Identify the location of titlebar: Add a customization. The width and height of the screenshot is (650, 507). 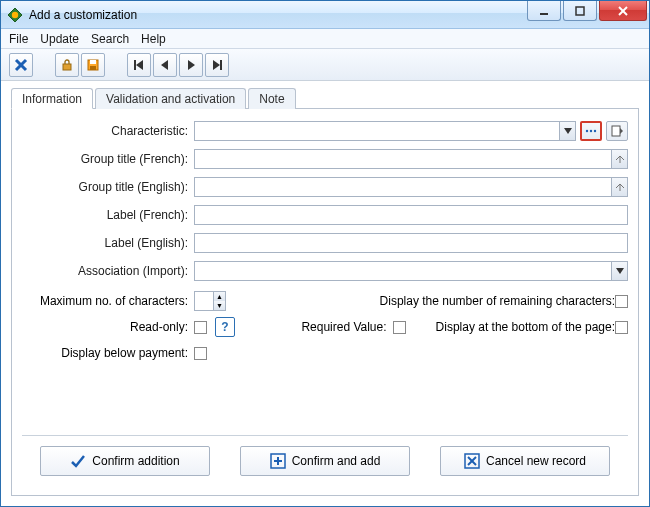
(325, 15).